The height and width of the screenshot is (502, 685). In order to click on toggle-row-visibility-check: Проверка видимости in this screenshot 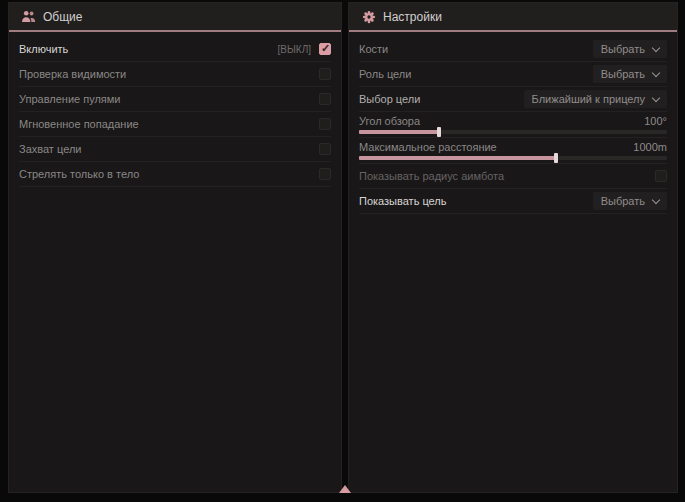, I will do `click(175, 74)`.